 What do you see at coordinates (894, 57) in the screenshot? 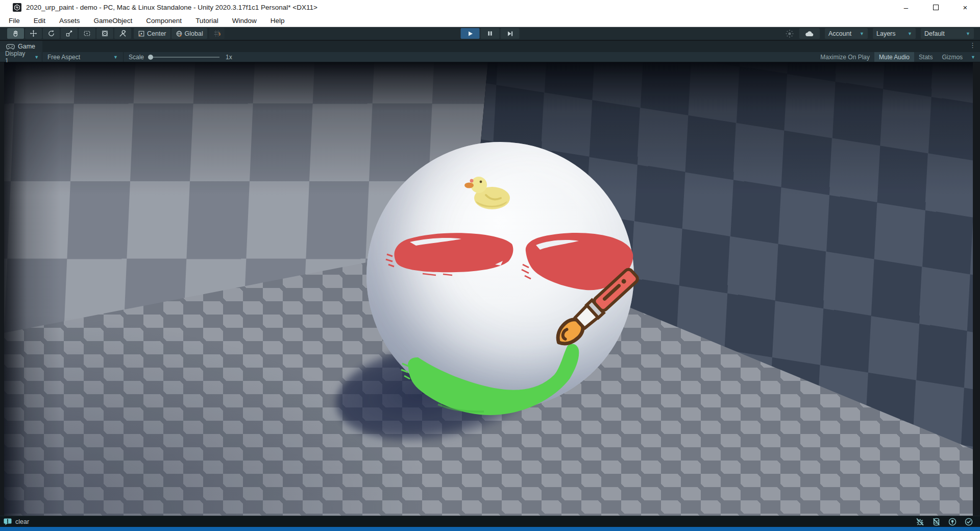
I see `mute-audio-toggle: Mute Audio` at bounding box center [894, 57].